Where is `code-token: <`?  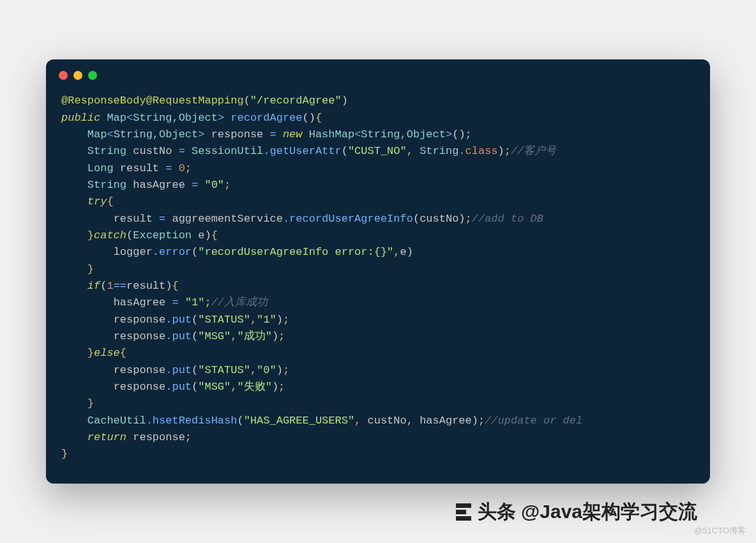
code-token: < is located at coordinates (358, 134).